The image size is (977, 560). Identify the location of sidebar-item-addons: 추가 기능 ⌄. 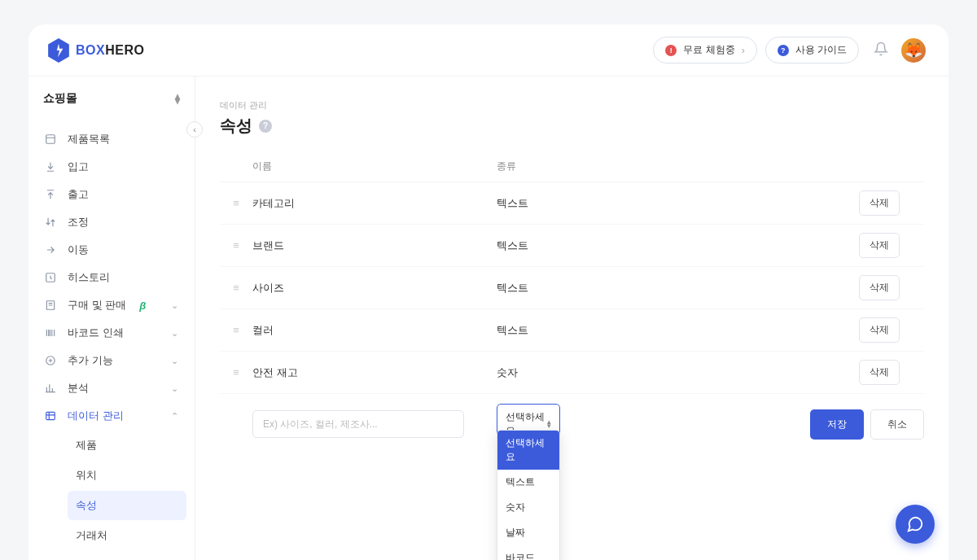
(112, 361).